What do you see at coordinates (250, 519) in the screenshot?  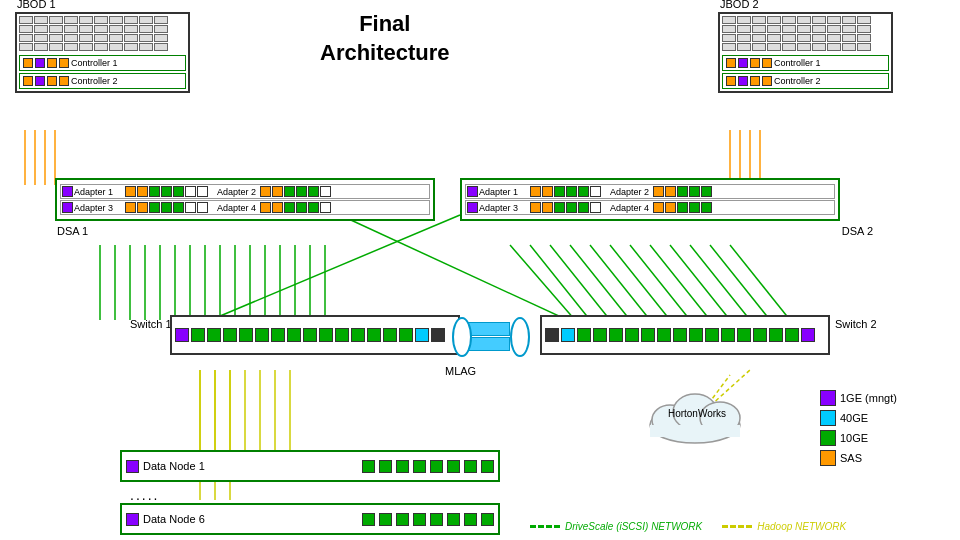 I see `datanode6-label: Data Node 6` at bounding box center [250, 519].